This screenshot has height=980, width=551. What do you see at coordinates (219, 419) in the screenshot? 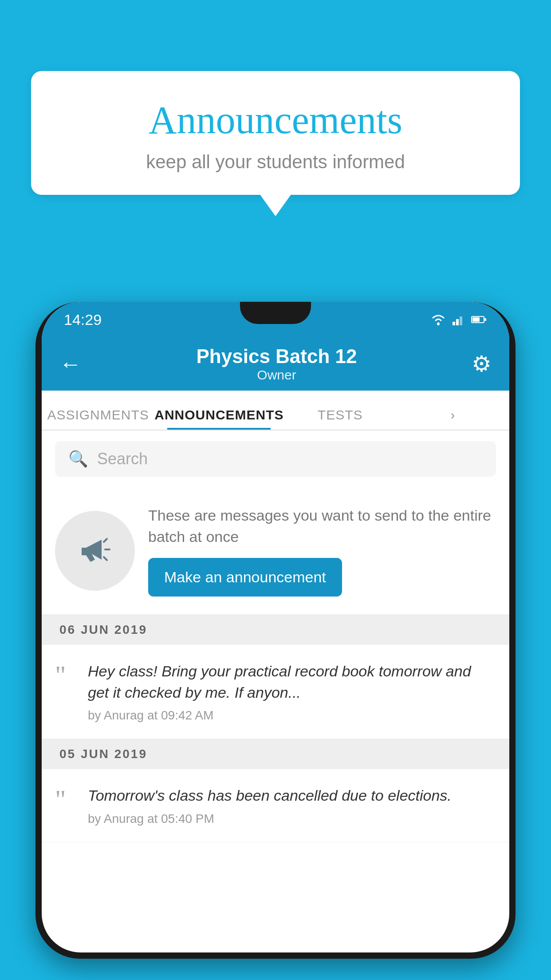
I see `tab-announcements: ANNOUNCEMENTS` at bounding box center [219, 419].